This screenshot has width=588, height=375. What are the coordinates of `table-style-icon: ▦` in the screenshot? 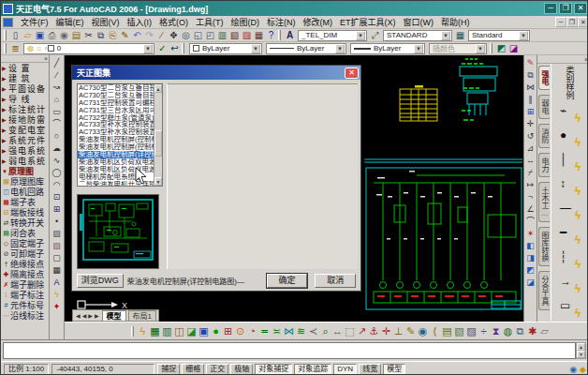 It's located at (461, 36).